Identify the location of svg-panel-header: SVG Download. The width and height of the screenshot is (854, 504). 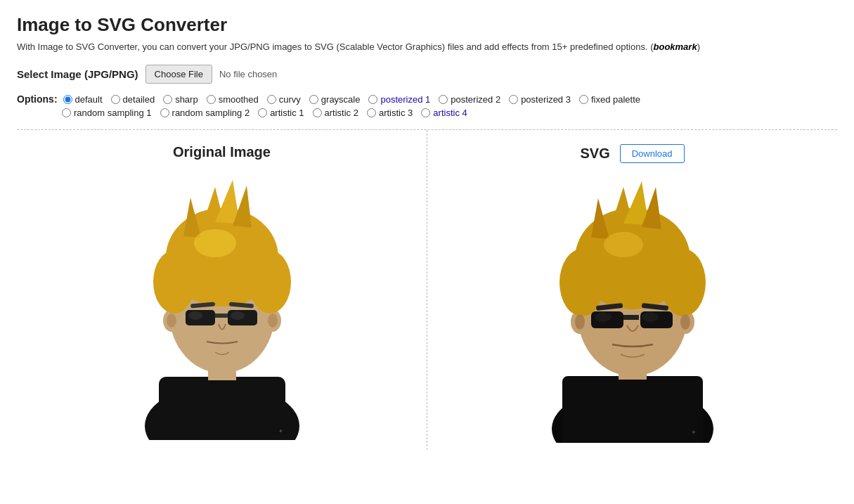
(632, 153).